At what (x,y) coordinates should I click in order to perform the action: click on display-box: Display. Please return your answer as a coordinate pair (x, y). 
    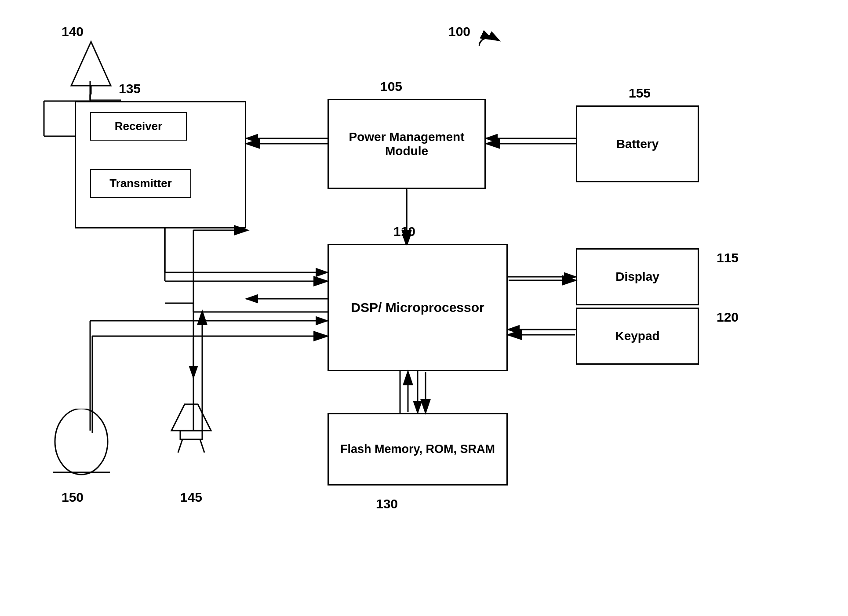
    Looking at the image, I should click on (637, 277).